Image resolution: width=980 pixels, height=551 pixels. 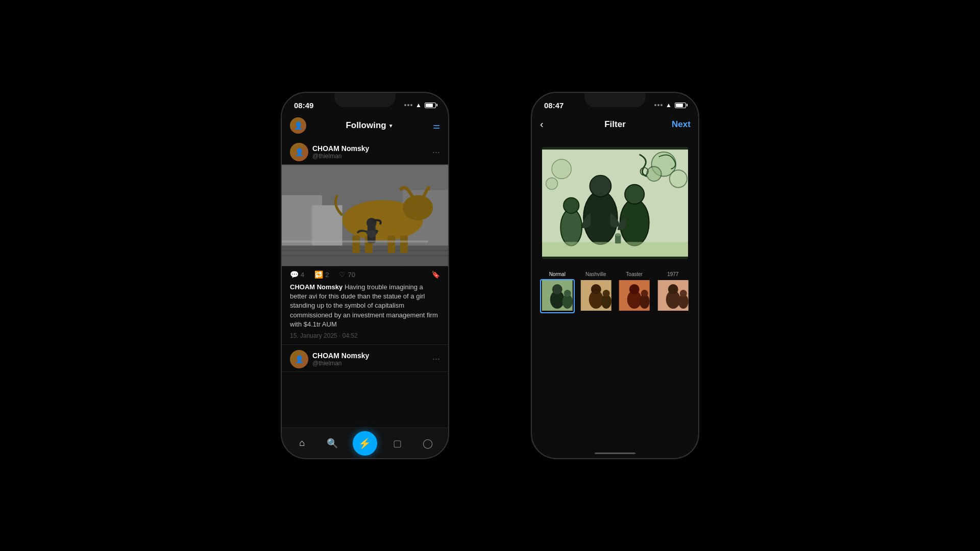 What do you see at coordinates (365, 126) in the screenshot?
I see `feed-header: 👤 Following ▼ ⚌` at bounding box center [365, 126].